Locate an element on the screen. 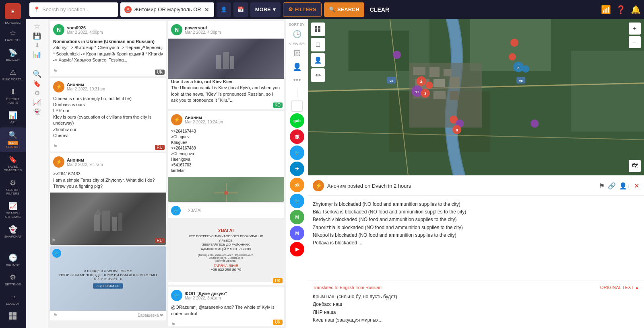  feed-icon-analytics: 📊 is located at coordinates (37, 55).